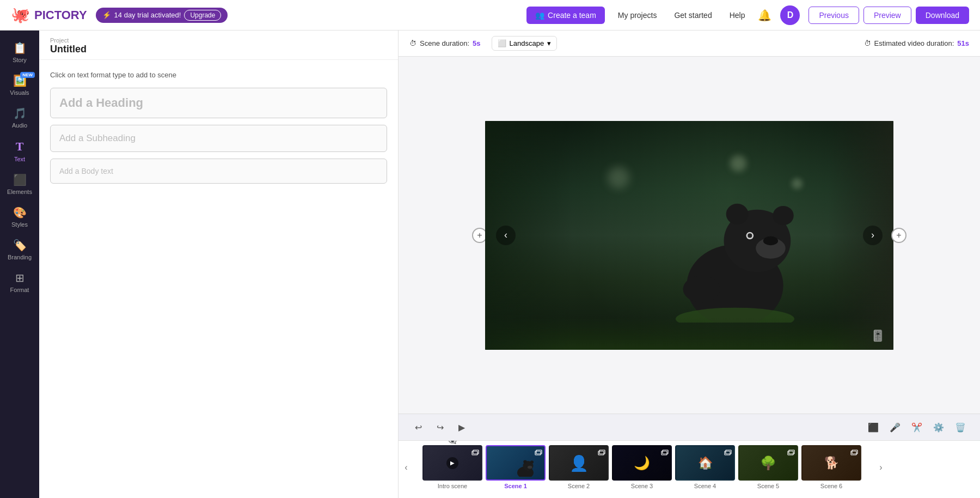  What do you see at coordinates (638, 15) in the screenshot?
I see `my-projects-link: My projects` at bounding box center [638, 15].